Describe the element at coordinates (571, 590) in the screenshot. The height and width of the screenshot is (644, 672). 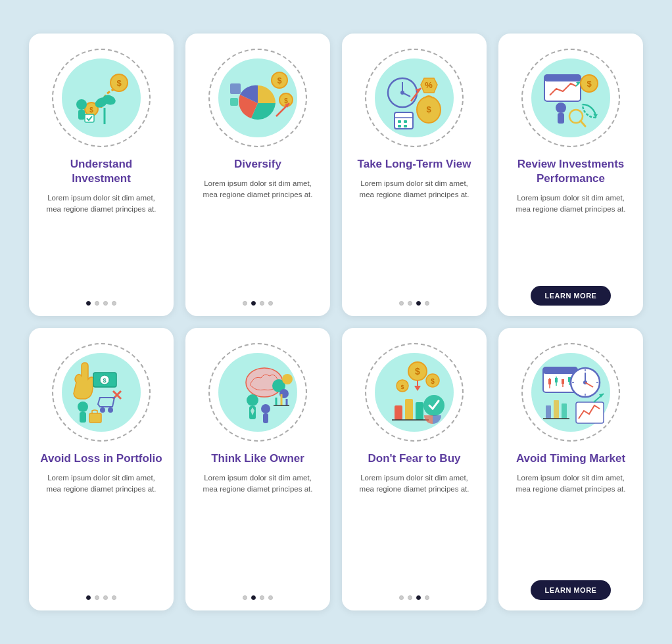
I see `learn-more-button-2: LEARN MORE` at that location.